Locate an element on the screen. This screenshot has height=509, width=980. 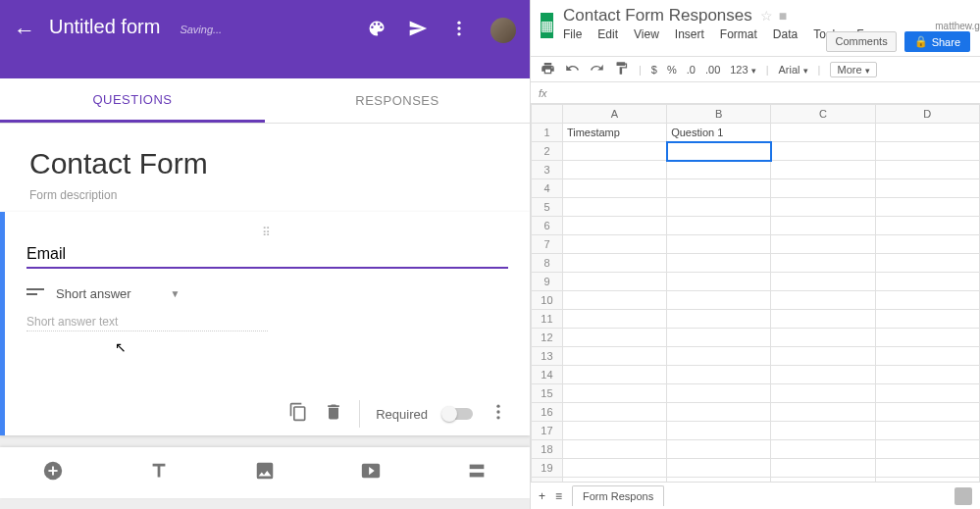
corner-cell is located at coordinates (547, 114).